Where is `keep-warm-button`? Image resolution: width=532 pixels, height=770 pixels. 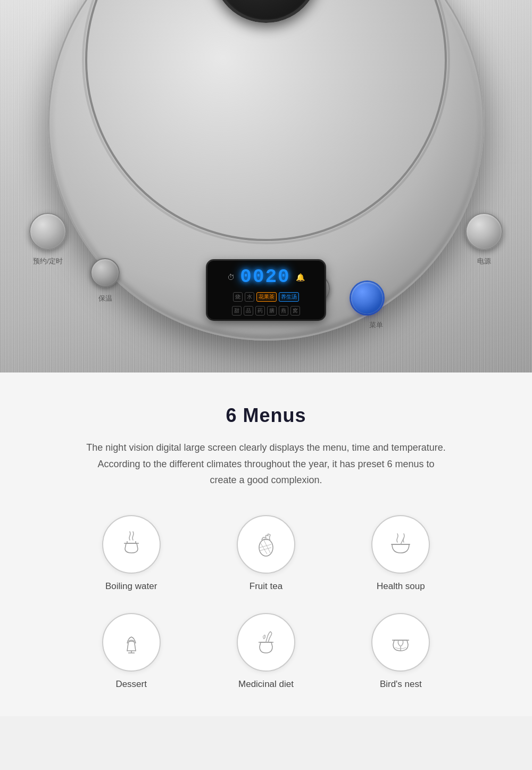 keep-warm-button is located at coordinates (105, 272).